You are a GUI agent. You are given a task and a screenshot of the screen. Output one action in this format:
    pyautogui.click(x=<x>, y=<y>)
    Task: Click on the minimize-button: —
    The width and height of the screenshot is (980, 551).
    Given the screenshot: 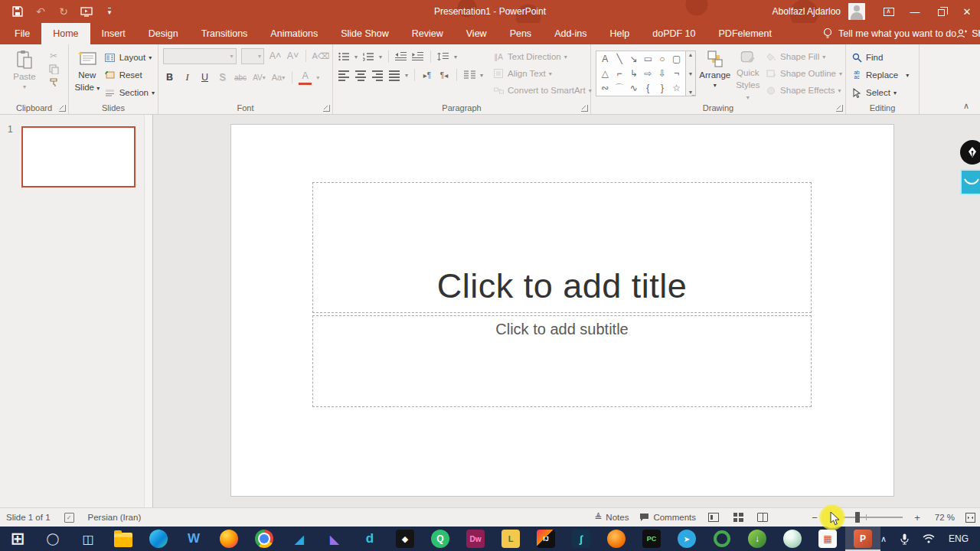 What is the action you would take?
    pyautogui.click(x=915, y=11)
    